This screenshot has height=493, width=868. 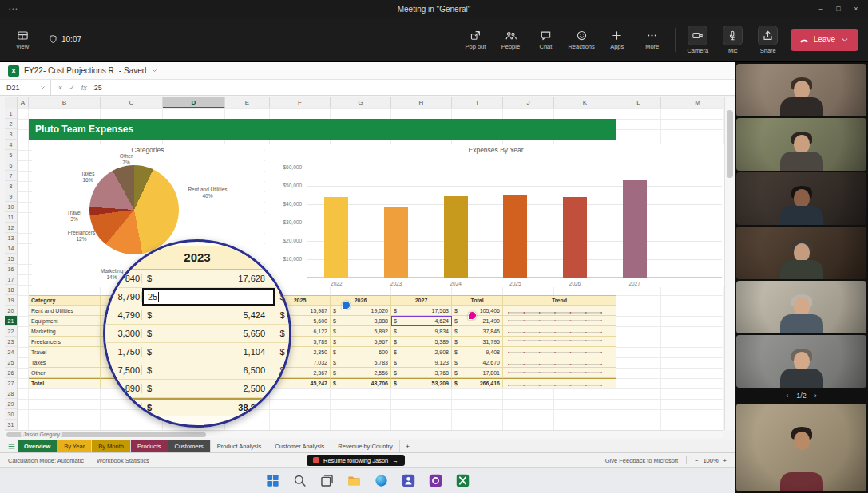 I want to click on row-header-13: 13, so click(x=11, y=238).